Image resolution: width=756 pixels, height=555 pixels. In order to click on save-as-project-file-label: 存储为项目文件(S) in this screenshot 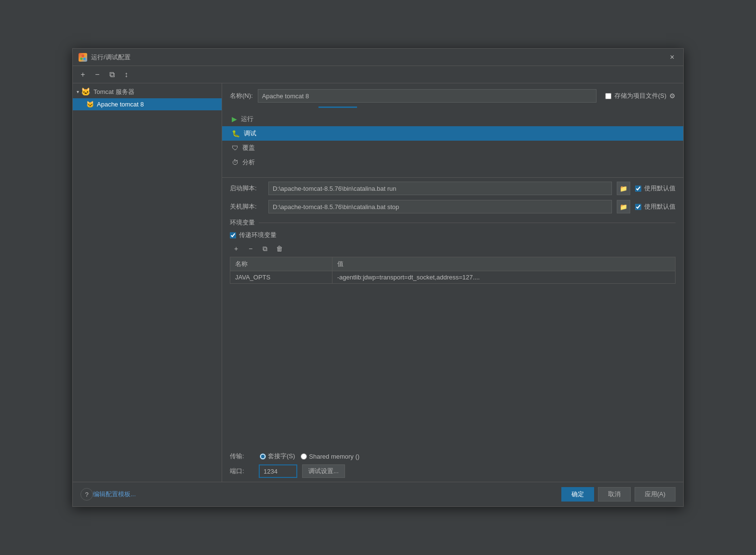, I will do `click(640, 96)`.